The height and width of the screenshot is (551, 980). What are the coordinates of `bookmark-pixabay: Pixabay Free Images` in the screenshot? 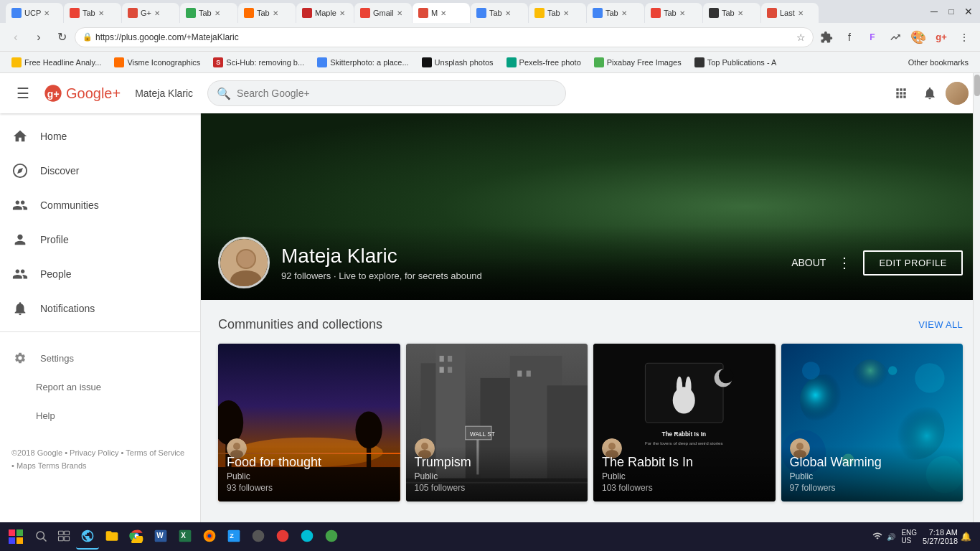 It's located at (638, 62).